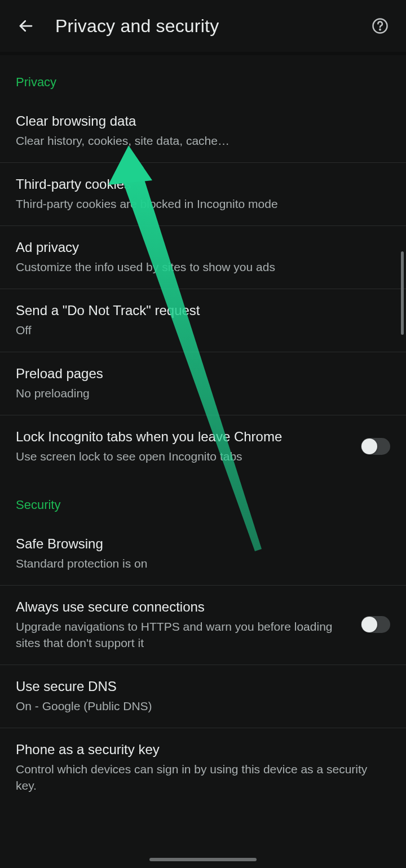 The height and width of the screenshot is (868, 406). I want to click on page-title: Privacy and security, so click(203, 26).